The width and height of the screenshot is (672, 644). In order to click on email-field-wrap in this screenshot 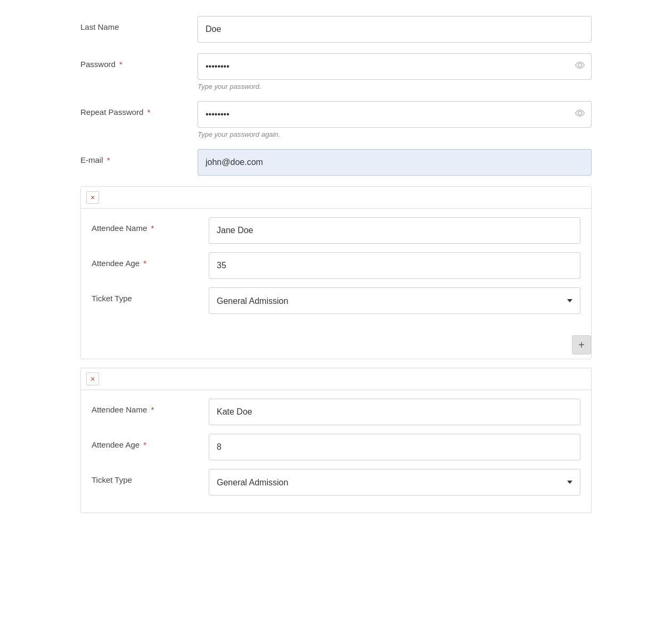, I will do `click(395, 162)`.